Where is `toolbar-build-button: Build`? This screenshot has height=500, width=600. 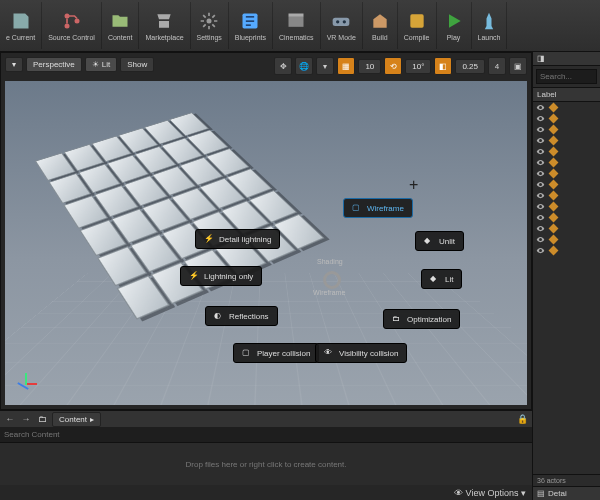
toolbar-build-button: Build is located at coordinates (380, 26).